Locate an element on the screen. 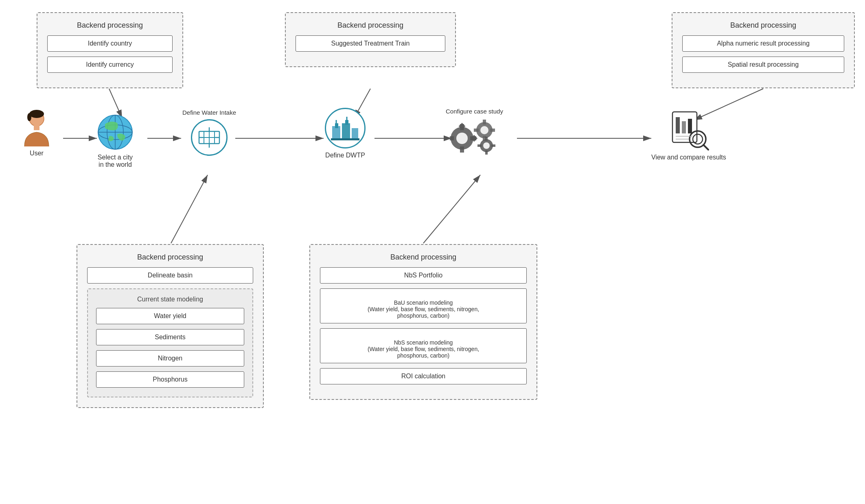 This screenshot has width=865, height=504. nitrogen-box: Nitrogen is located at coordinates (170, 358).